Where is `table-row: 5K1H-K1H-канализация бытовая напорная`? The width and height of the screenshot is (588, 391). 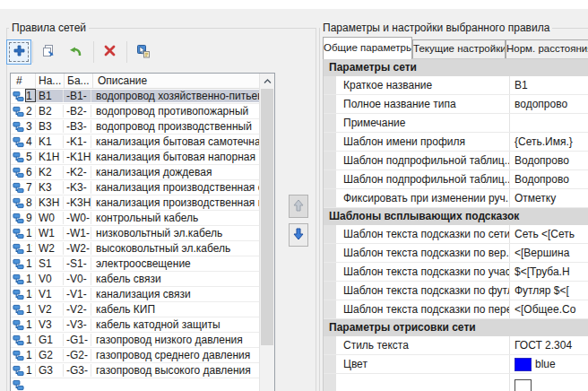 table-row: 5K1H-K1H-канализация бытовая напорная is located at coordinates (134, 158).